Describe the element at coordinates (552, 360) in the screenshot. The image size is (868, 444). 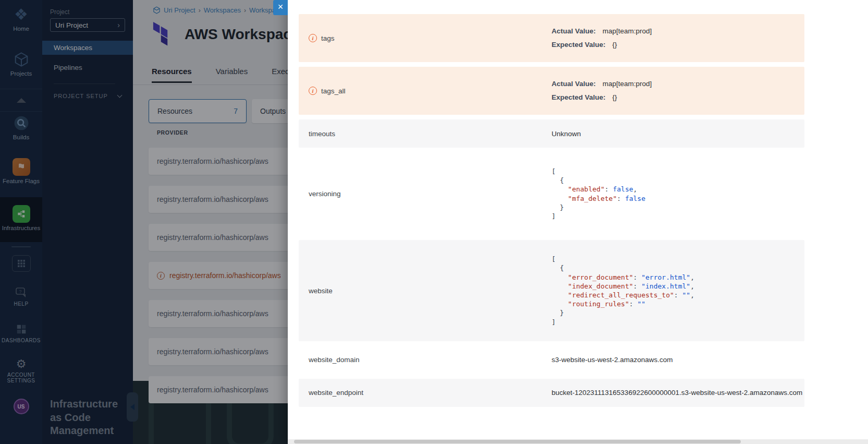
I see `attribute-row: website_domains3-website-us-west-2.amazo…` at that location.